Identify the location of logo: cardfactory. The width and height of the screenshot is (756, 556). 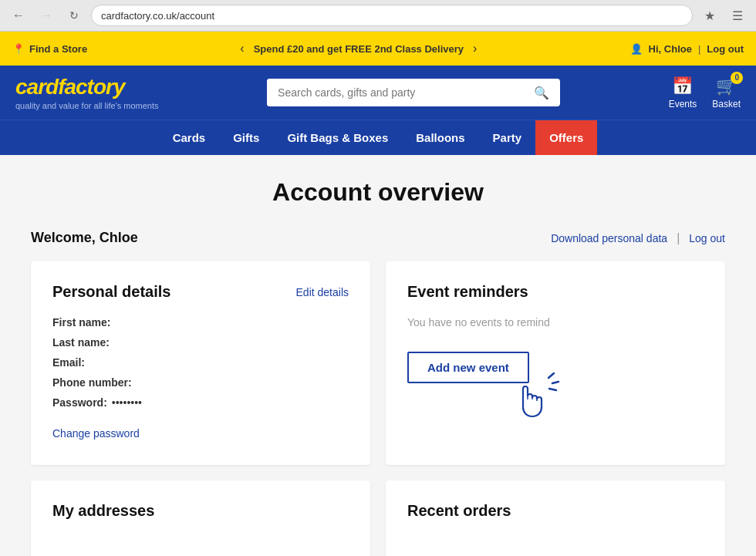
(87, 87).